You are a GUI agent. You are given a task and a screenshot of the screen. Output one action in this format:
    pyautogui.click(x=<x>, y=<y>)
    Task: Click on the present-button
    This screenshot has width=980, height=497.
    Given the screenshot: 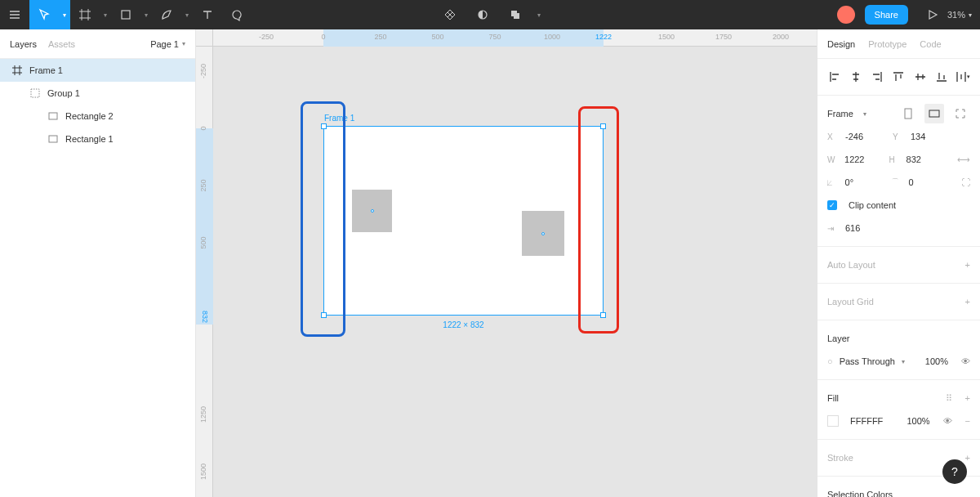 What is the action you would take?
    pyautogui.click(x=933, y=15)
    